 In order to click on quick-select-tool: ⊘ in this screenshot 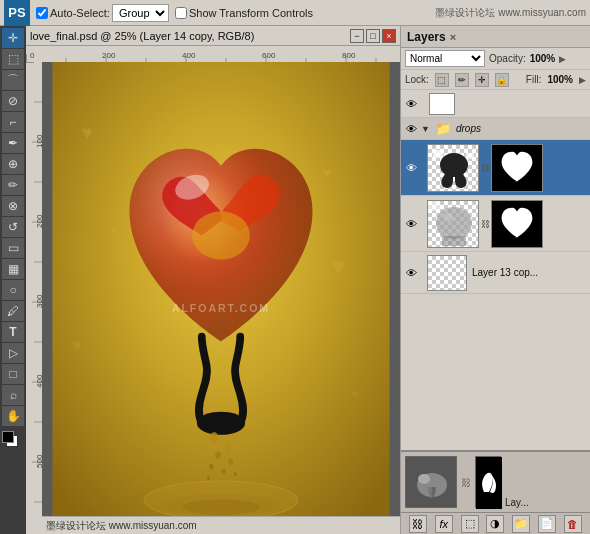, I will do `click(13, 101)`.